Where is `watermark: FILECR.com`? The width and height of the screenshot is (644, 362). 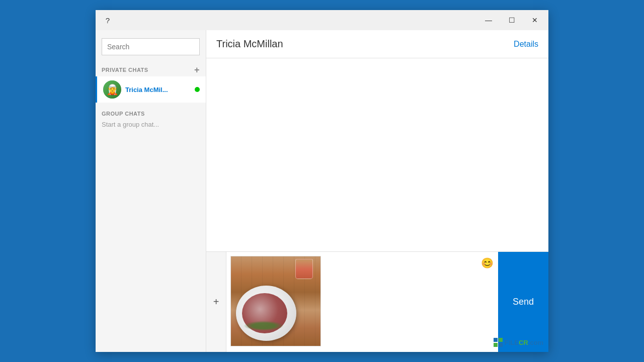
watermark: FILECR.com is located at coordinates (518, 342).